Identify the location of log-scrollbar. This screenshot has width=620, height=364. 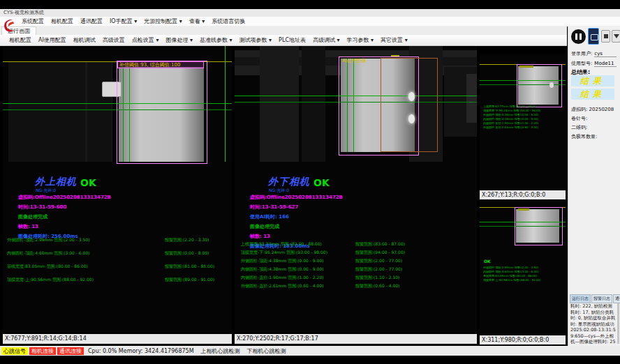
(619, 324).